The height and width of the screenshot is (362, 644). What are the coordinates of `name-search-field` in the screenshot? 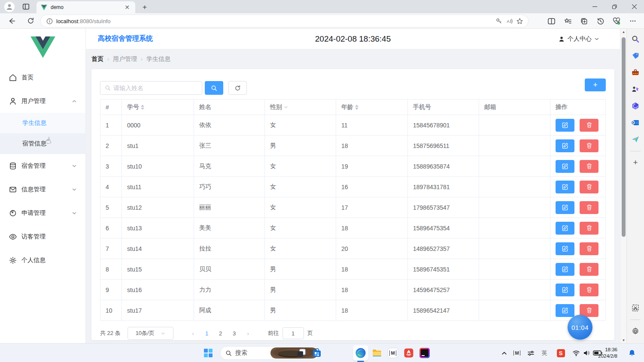 It's located at (151, 88).